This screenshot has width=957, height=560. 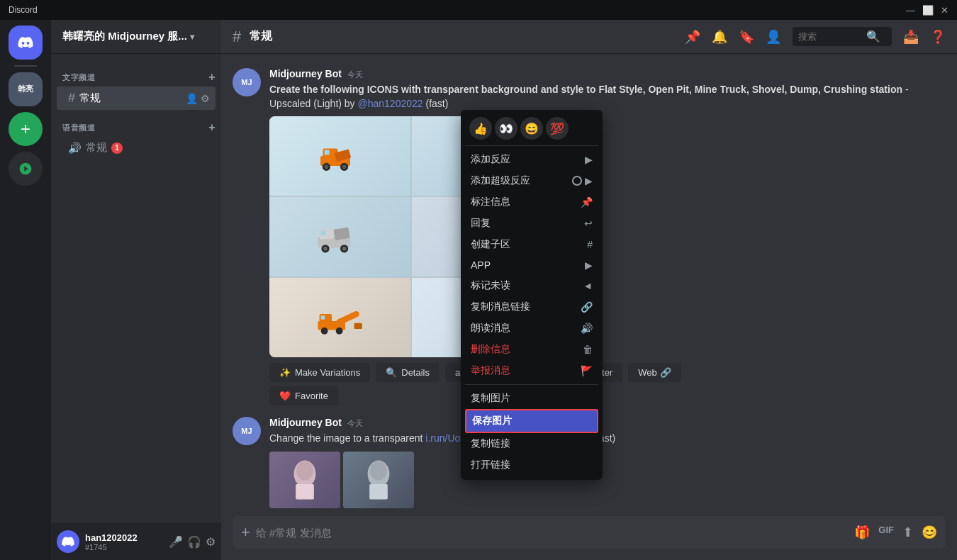 I want to click on channel-header-name: 常规, so click(x=261, y=37).